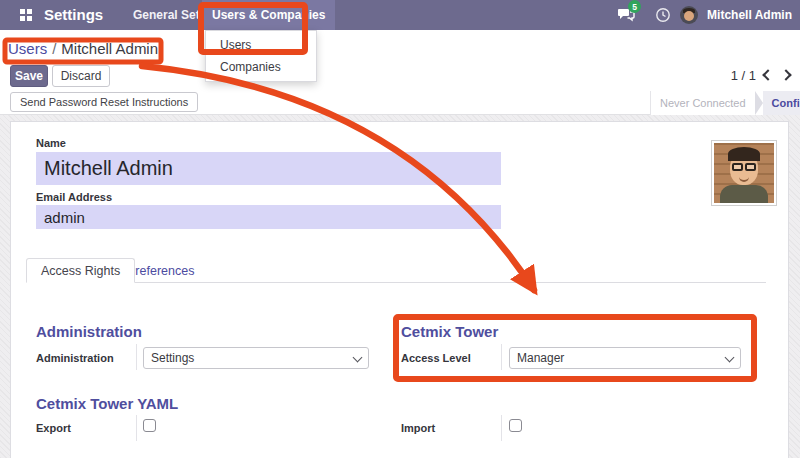  Describe the element at coordinates (172, 358) in the screenshot. I see `administration-select-value: Settings` at that location.